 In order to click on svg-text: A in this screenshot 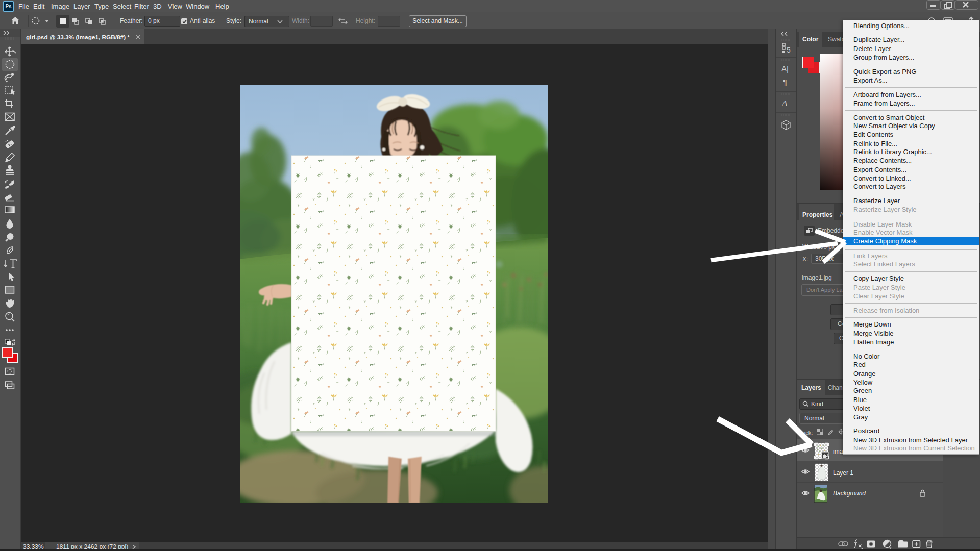, I will do `click(785, 103)`.